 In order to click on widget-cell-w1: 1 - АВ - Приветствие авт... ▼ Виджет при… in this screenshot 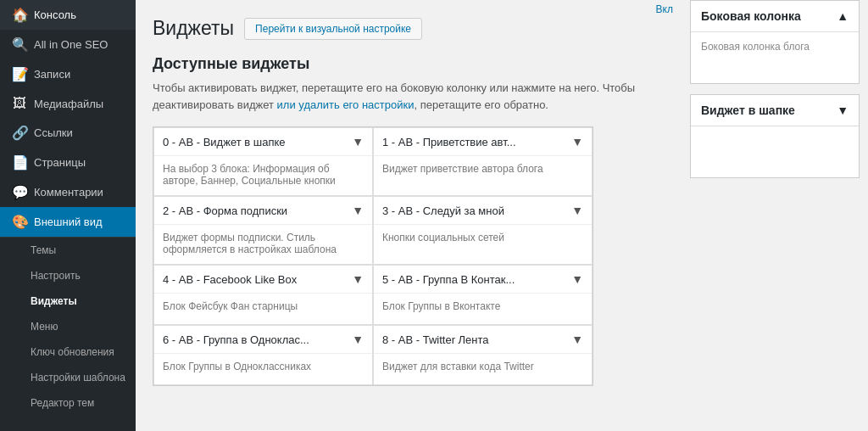, I will do `click(483, 161)`.